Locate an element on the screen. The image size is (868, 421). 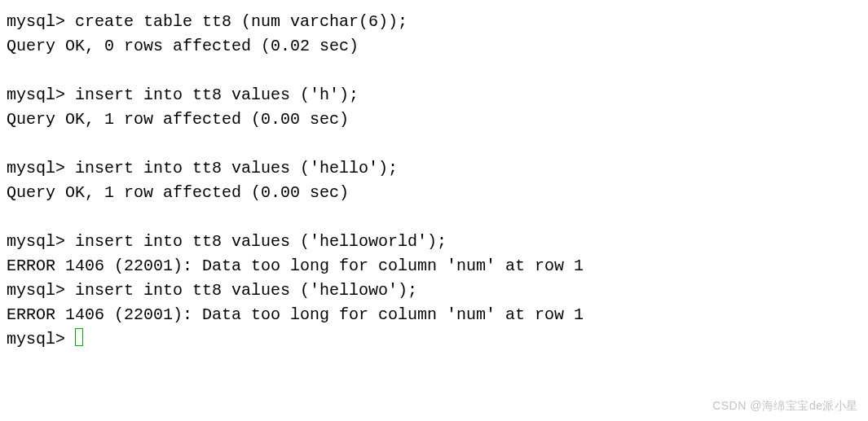
terminal-line: mysql> is located at coordinates (434, 340).